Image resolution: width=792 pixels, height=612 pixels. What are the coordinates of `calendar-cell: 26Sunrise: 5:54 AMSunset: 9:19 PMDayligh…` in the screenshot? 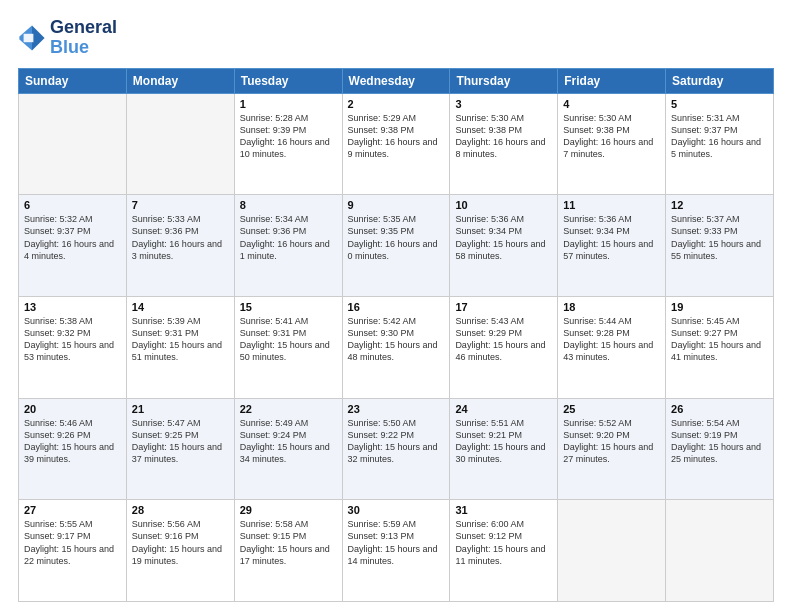 It's located at (720, 449).